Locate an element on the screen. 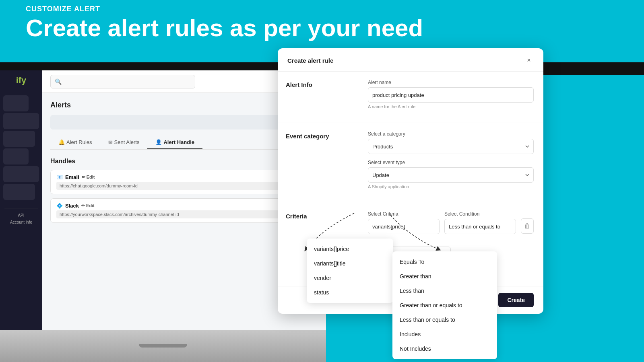 The height and width of the screenshot is (362, 644). laptop-notch is located at coordinates (163, 346).